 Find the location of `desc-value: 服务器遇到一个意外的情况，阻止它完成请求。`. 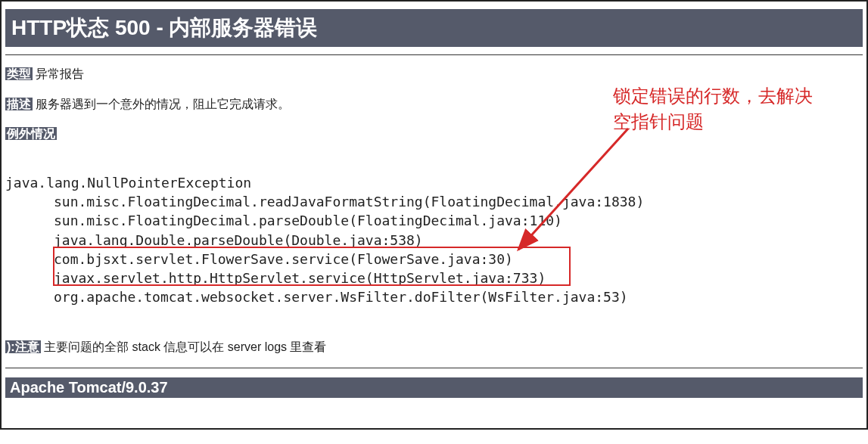

desc-value: 服务器遇到一个意外的情况，阻止它完成请求。 is located at coordinates (163, 104).